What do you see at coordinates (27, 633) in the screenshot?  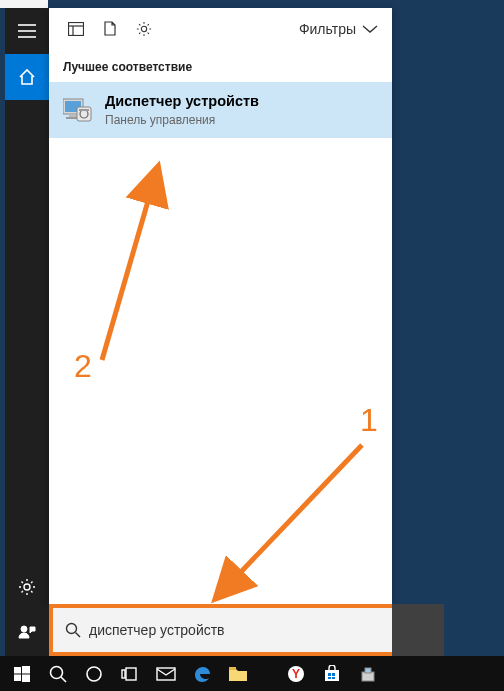 I see `feedback-icon` at bounding box center [27, 633].